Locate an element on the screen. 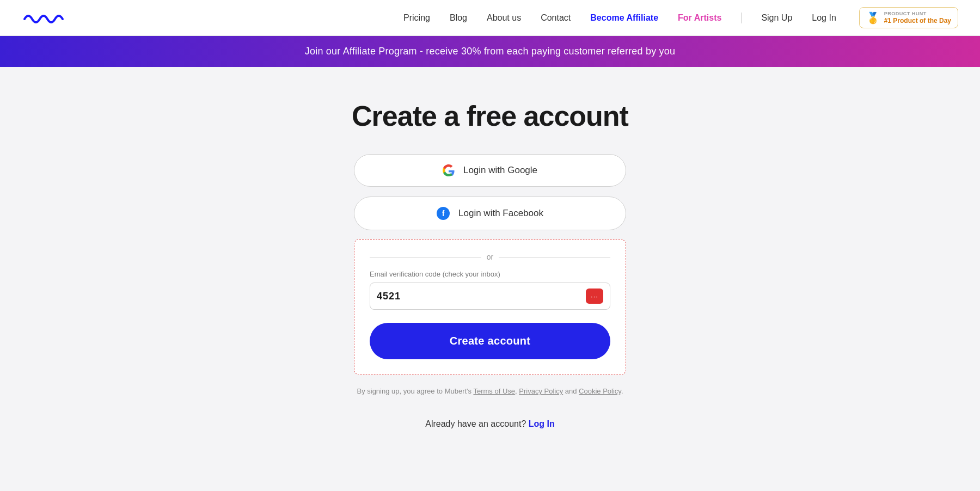  google-icon is located at coordinates (449, 170).